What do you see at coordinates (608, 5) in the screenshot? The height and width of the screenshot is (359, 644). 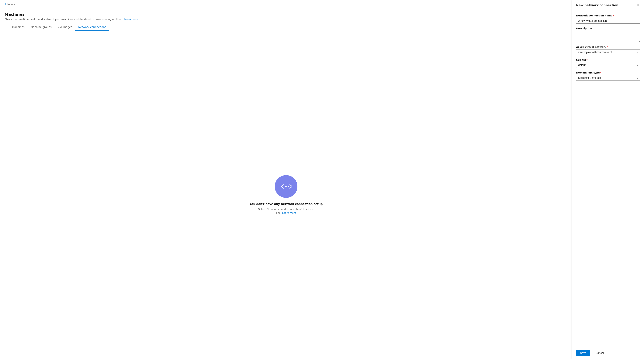 I see `panel-header: New network connection ✕` at bounding box center [608, 5].